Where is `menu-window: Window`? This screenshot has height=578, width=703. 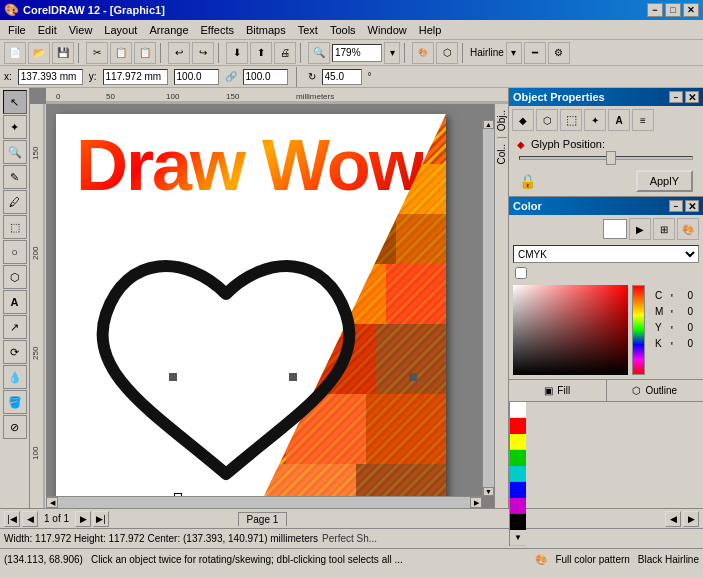
menu-window: Window is located at coordinates (388, 30).